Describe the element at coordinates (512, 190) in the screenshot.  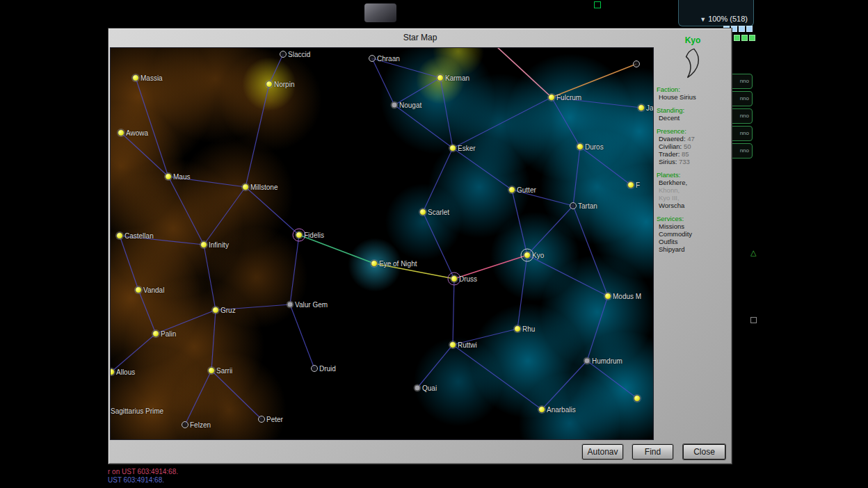
I see `map-system-gutter` at that location.